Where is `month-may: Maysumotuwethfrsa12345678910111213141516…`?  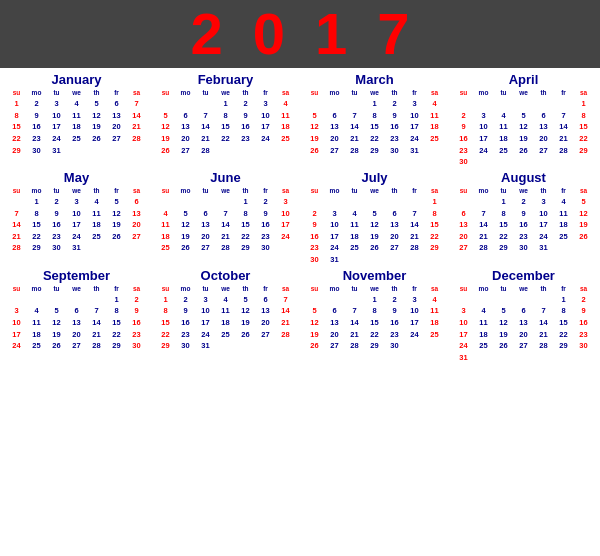
month-may: Maysumotuwethfrsa12345678910111213141516… is located at coordinates (77, 218).